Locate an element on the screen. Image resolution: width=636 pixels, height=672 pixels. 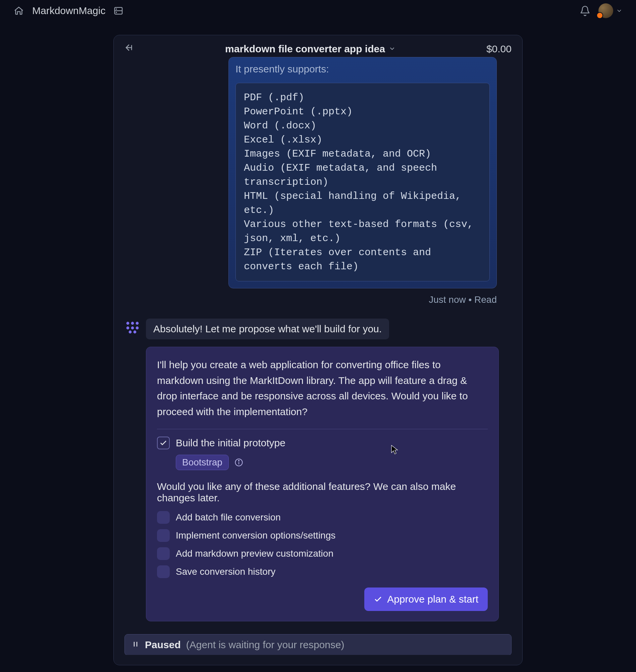
feature-label: Implement conversion options/settings is located at coordinates (256, 535).